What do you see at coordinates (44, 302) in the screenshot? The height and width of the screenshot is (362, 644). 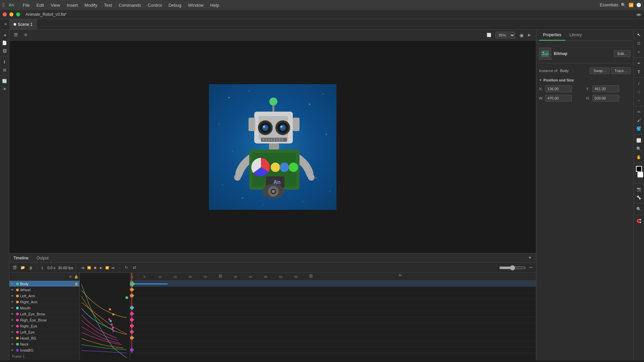 I see `layer-row: 👁 Right_Arm` at bounding box center [44, 302].